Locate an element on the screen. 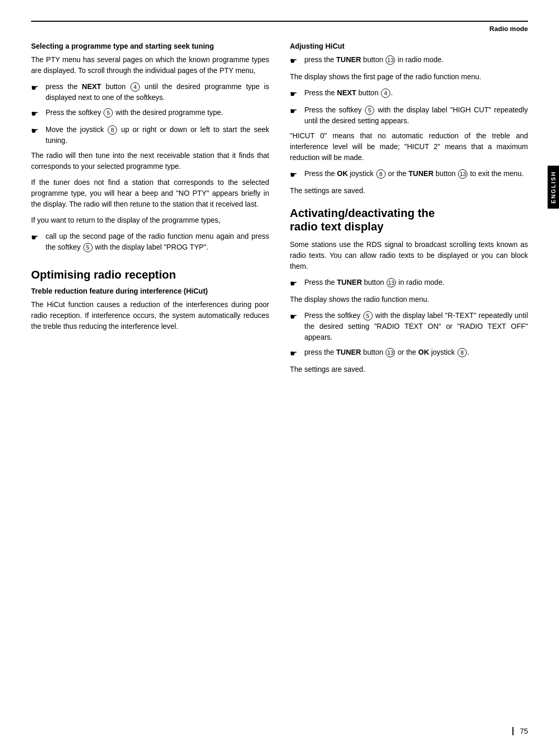  circled-8b: 8 is located at coordinates (381, 174).